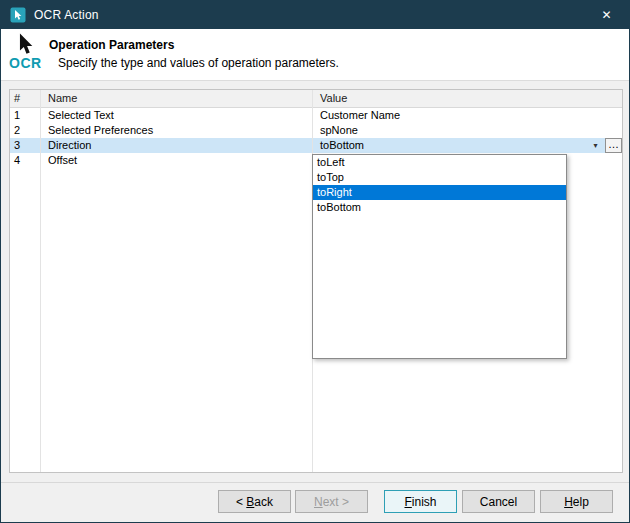 This screenshot has width=630, height=523. What do you see at coordinates (26, 44) in the screenshot?
I see `cursor-arrow-icon` at bounding box center [26, 44].